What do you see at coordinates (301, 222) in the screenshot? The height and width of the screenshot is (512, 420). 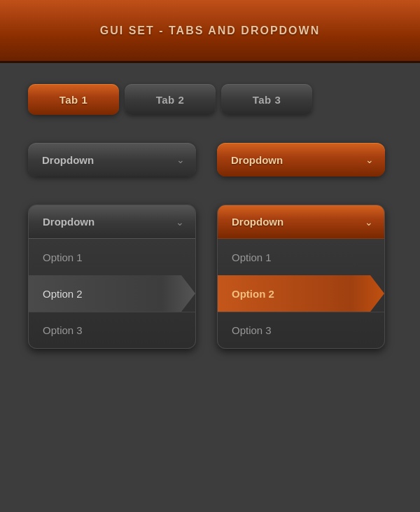 I see `dropdown-orange-open-header: Dropdown ⌄` at bounding box center [301, 222].